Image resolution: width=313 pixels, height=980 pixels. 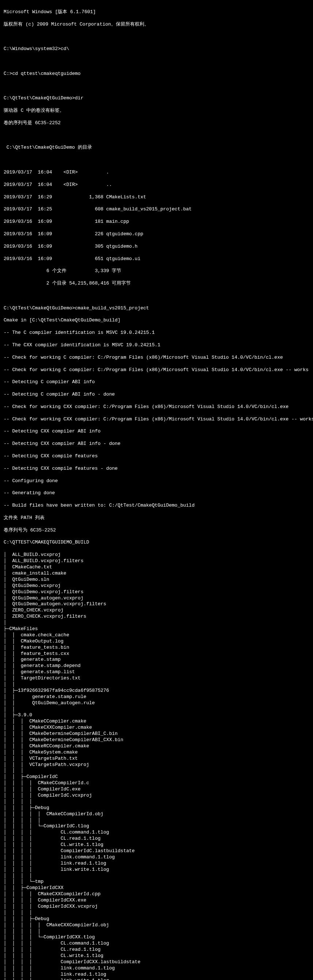 What do you see at coordinates (157, 123) in the screenshot?
I see `serial-message: 卷的序列号是 6C35-2252` at bounding box center [157, 123].